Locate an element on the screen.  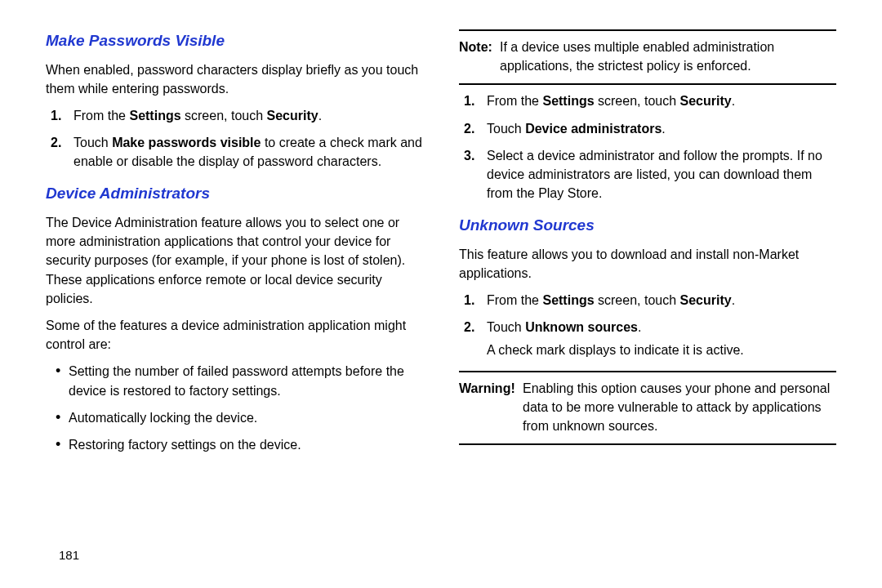
heading-unknown-sources: Unknown Sources is located at coordinates (648, 225).